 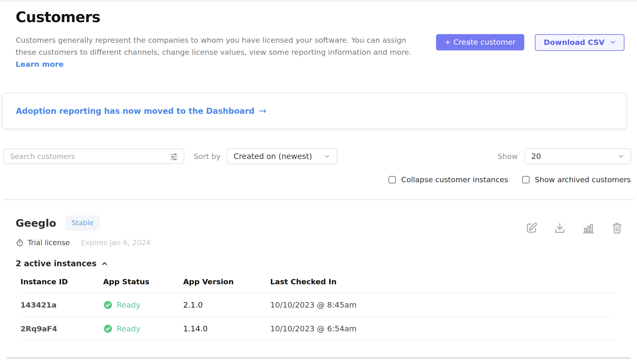 I want to click on customer-identity: Geeglo Stable Trial license Expires Jan …, so click(x=83, y=231).